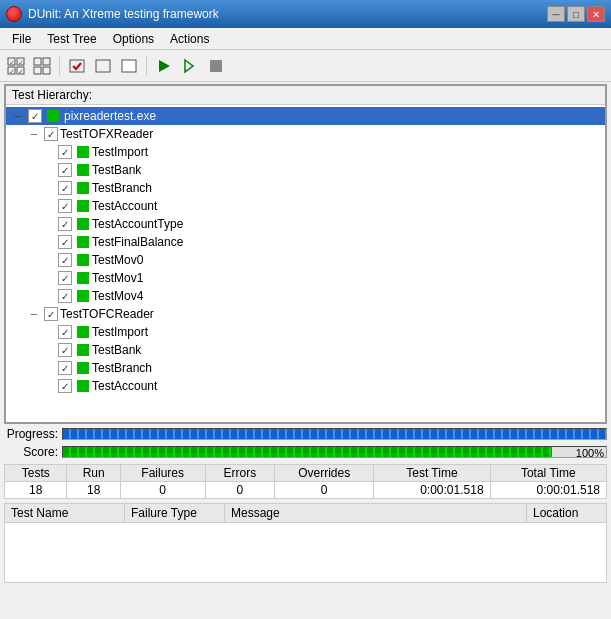  What do you see at coordinates (190, 66) in the screenshot?
I see `run-selected-button` at bounding box center [190, 66].